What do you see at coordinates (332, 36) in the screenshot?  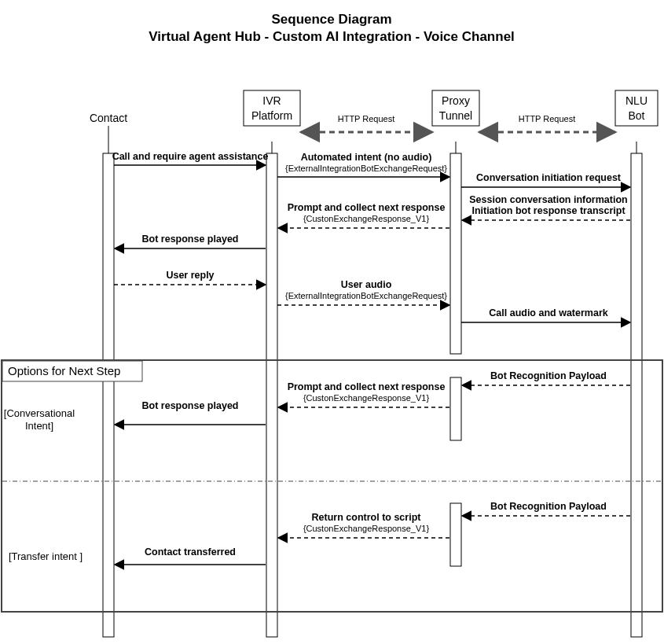 I see `title-line-2: Virtual Agent Hub - Custom AI Integratio…` at bounding box center [332, 36].